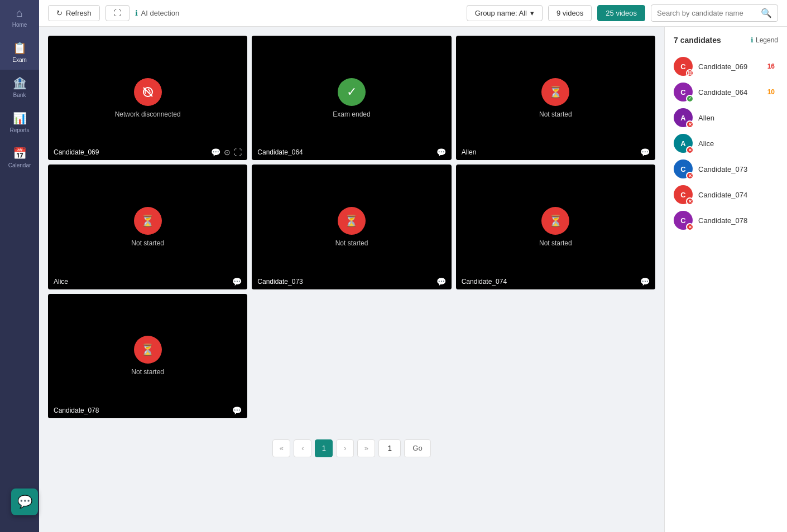 This screenshot has width=787, height=532. What do you see at coordinates (20, 13) in the screenshot?
I see `home-icon: ⌂` at bounding box center [20, 13].